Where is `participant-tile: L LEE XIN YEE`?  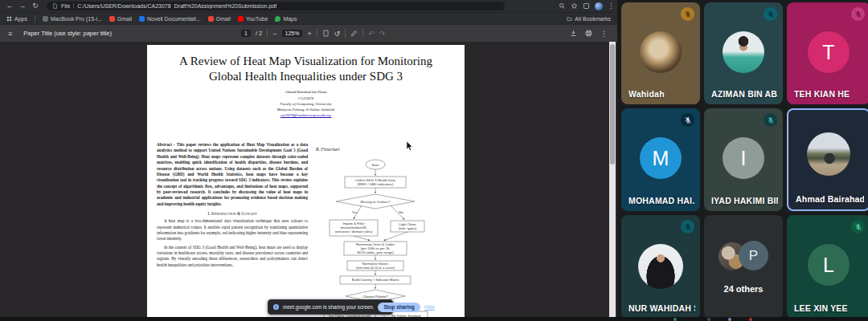
participant-tile: L LEE XIN YEE is located at coordinates (828, 266).